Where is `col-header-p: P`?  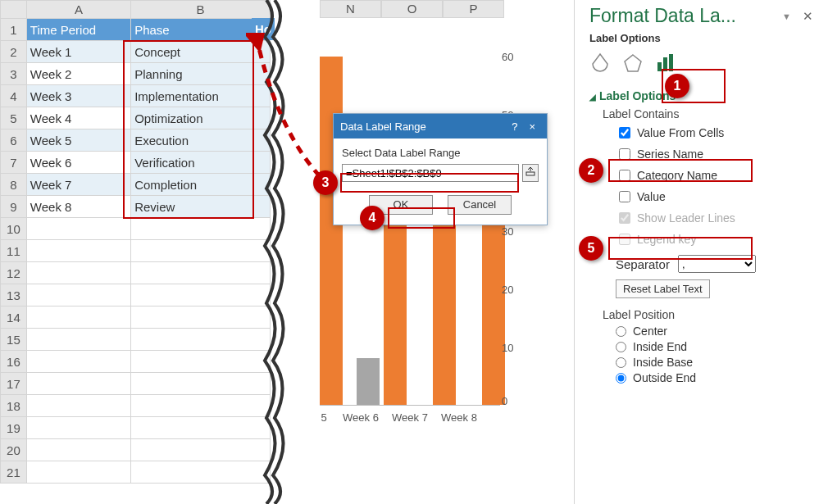
col-header-p: P is located at coordinates (474, 9).